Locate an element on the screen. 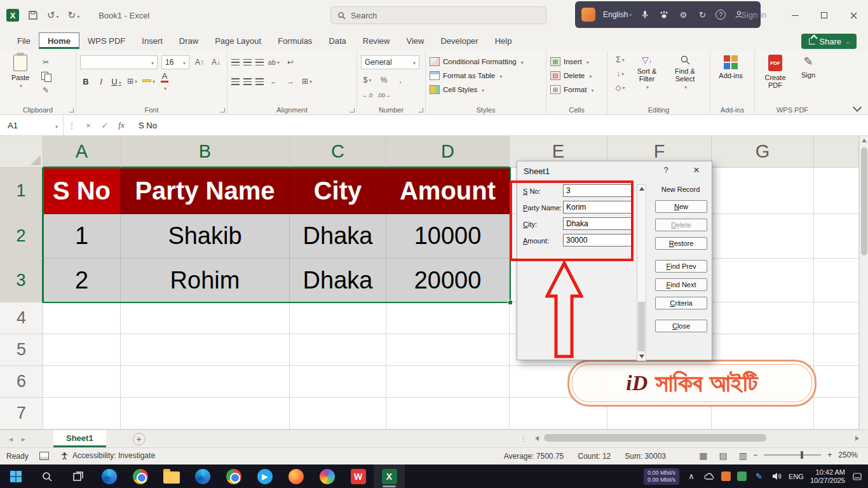  column-header-A: A is located at coordinates (82, 152).